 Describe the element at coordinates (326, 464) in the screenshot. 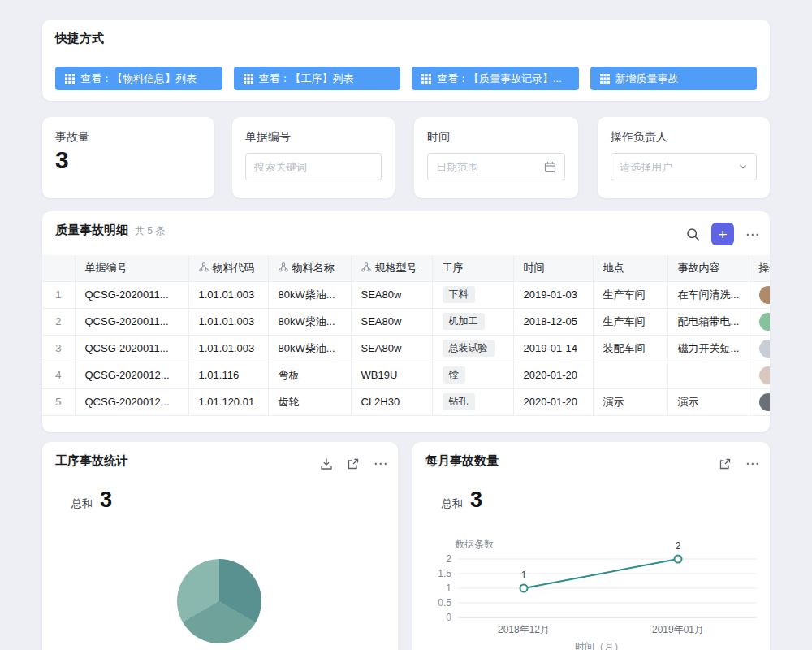

I see `export-icon` at that location.